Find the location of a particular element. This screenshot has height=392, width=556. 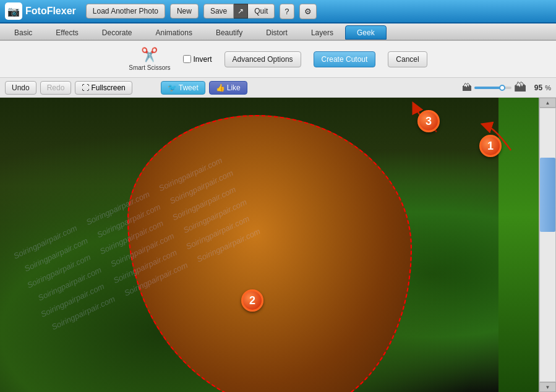

create-cutout-button: Create Cutout is located at coordinates (345, 59).